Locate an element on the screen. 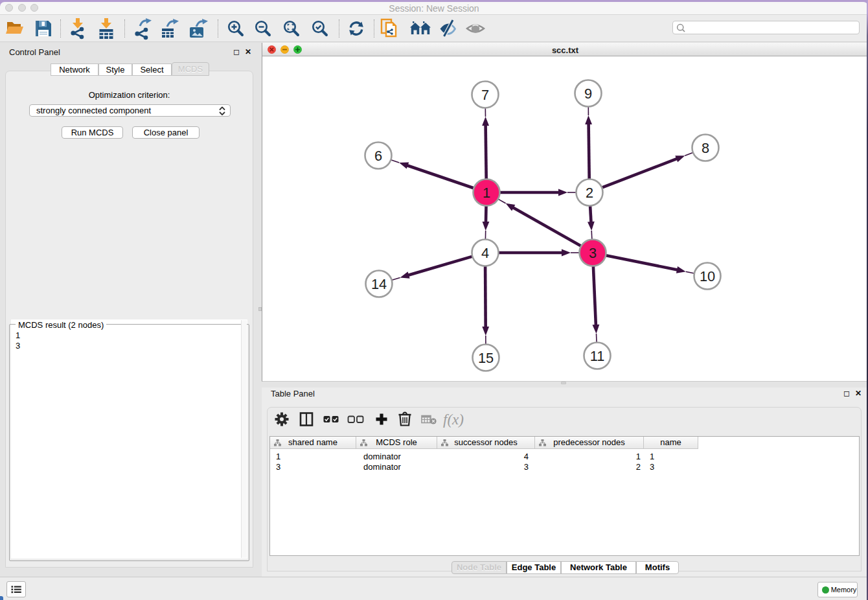 This screenshot has width=868, height=600. svg-text: f(x) is located at coordinates (453, 420).